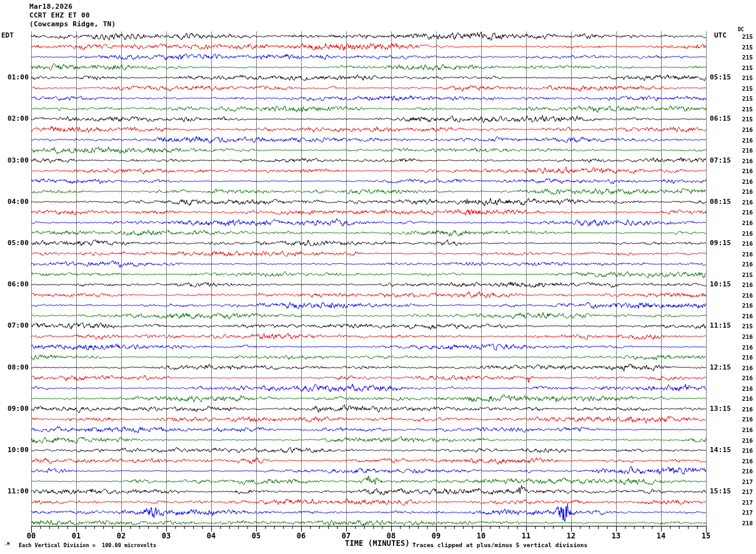 The height and width of the screenshot is (554, 756). What do you see at coordinates (377, 543) in the screenshot?
I see `x-axis-title: TIME (MINUTES)` at bounding box center [377, 543].